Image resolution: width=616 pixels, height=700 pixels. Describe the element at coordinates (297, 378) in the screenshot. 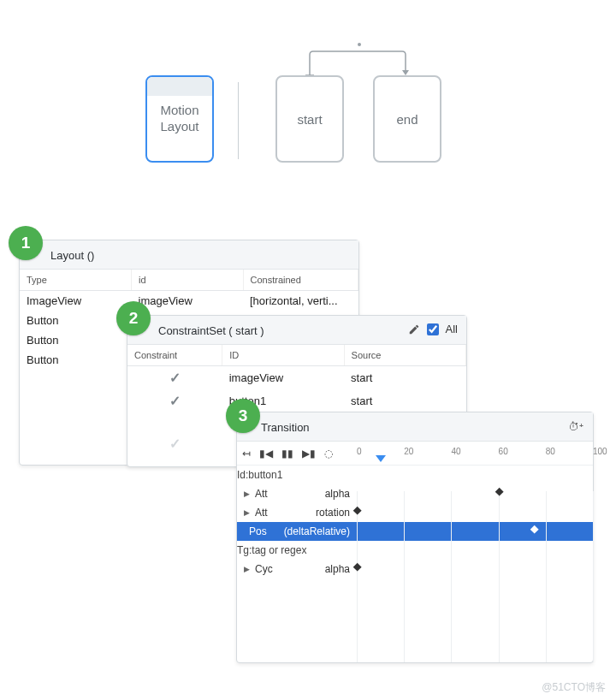

I see `table-row: ✓imageViewstart` at that location.